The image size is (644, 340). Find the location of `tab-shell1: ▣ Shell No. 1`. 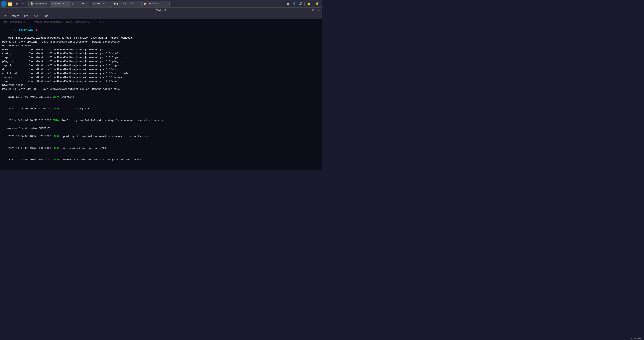

tab-shell1: ▣ Shell No. 1 is located at coordinates (60, 4).